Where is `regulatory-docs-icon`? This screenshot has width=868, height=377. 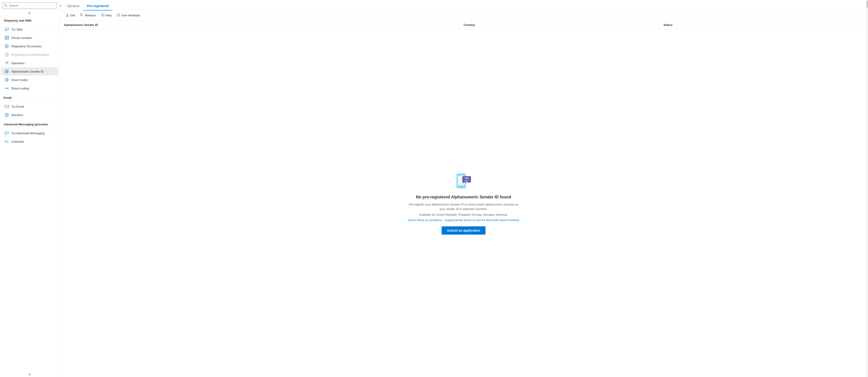
regulatory-docs-icon is located at coordinates (7, 46).